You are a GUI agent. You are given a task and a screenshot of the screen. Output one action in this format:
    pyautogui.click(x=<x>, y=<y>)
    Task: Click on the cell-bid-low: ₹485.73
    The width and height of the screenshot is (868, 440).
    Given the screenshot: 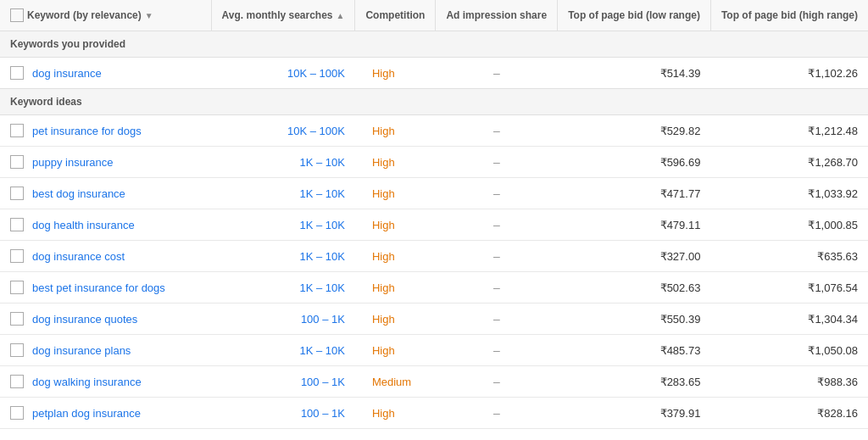 What is the action you would take?
    pyautogui.click(x=634, y=351)
    